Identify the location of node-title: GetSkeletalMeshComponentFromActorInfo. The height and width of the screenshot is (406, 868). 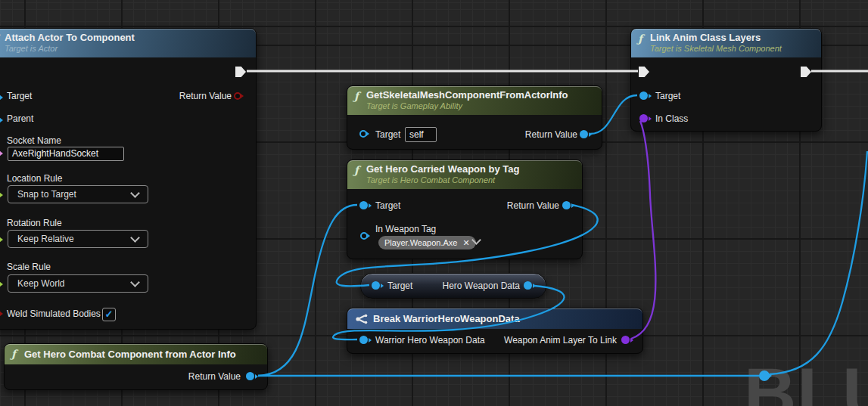
(468, 95).